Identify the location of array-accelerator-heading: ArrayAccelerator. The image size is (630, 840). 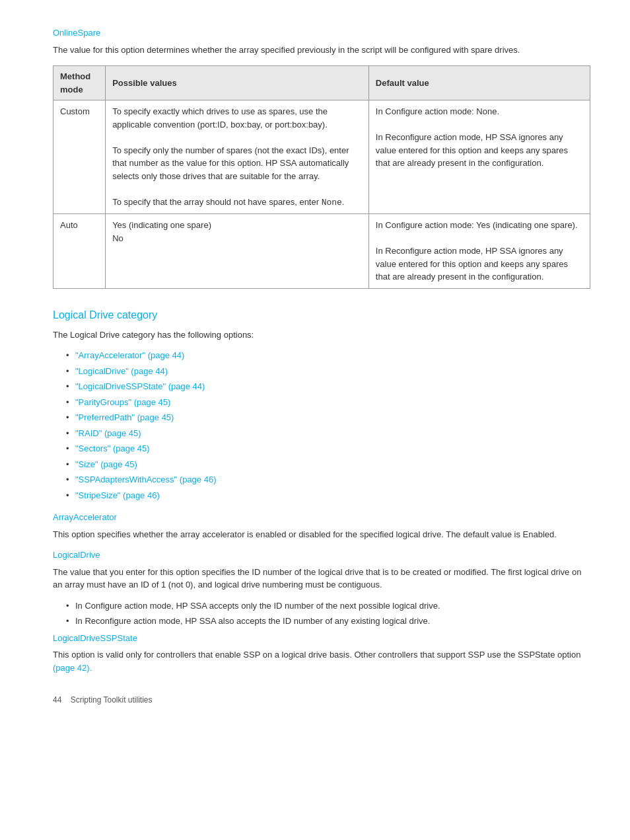
(322, 517).